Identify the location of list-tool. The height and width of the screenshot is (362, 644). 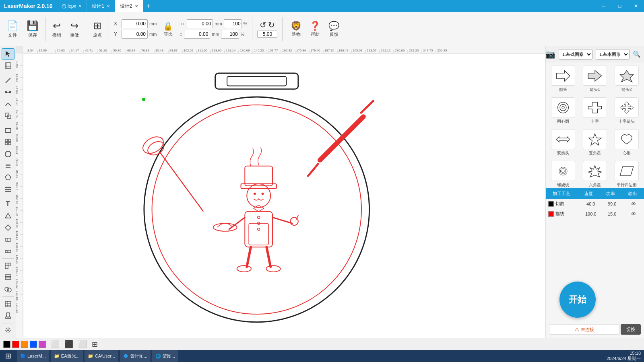
(8, 166).